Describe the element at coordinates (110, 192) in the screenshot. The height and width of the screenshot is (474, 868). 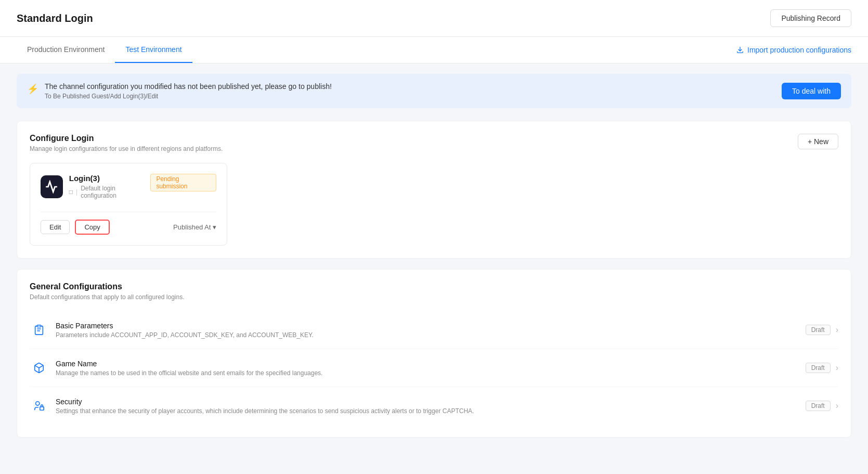
I see `login-card-meta: □ | Default login configuration` at that location.